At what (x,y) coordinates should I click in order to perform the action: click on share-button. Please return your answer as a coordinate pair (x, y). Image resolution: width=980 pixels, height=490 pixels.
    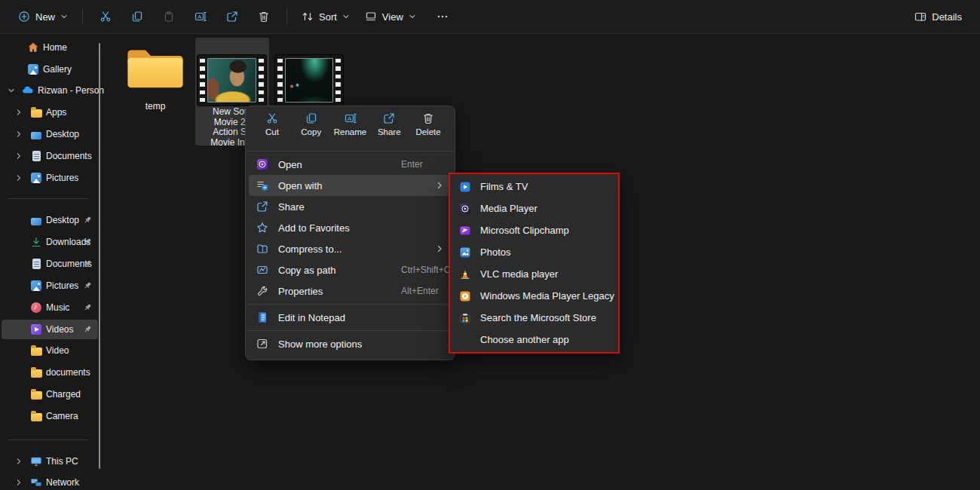
    Looking at the image, I should click on (232, 17).